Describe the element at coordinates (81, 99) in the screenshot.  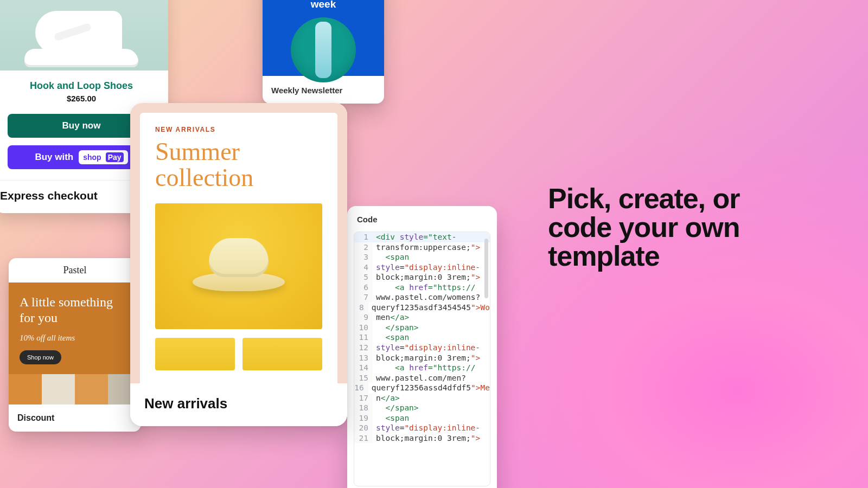
I see `product-price: $265.00` at that location.